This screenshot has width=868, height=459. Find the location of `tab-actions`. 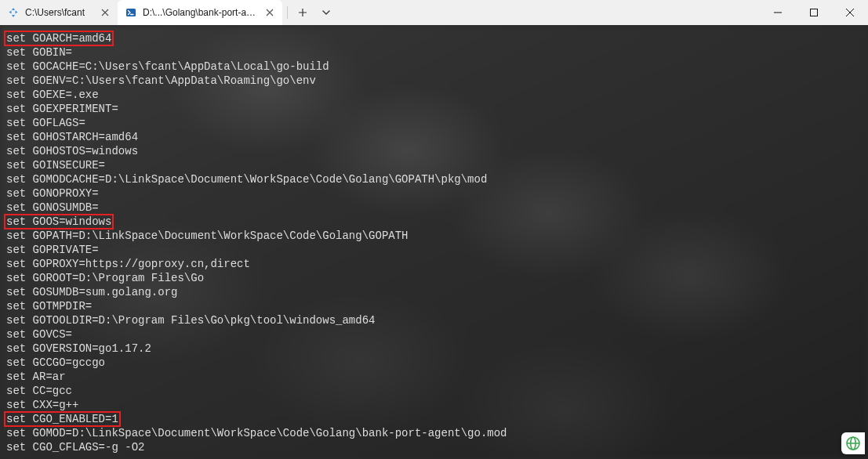

tab-actions is located at coordinates (311, 13).